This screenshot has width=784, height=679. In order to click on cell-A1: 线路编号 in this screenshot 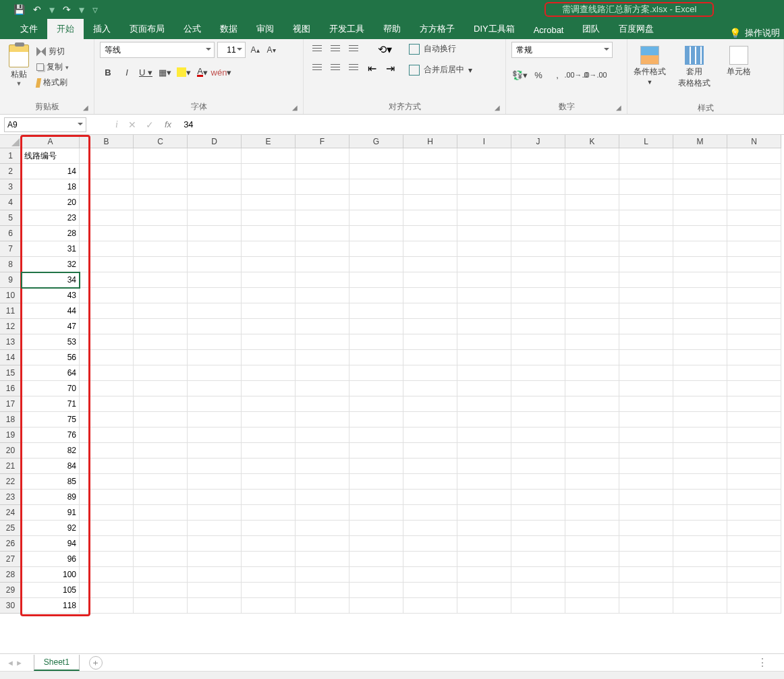, I will do `click(51, 156)`.